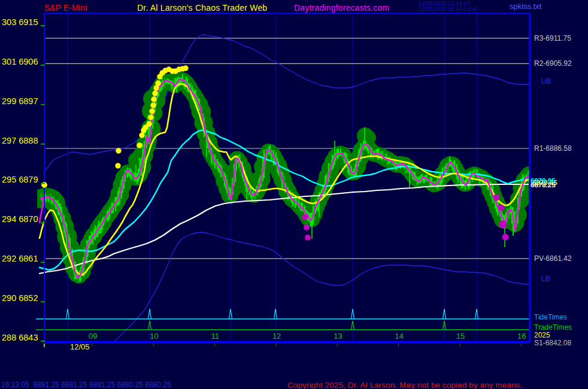 This screenshot has width=588, height=389. I want to click on x-axis-hour-label: 11, so click(216, 336).